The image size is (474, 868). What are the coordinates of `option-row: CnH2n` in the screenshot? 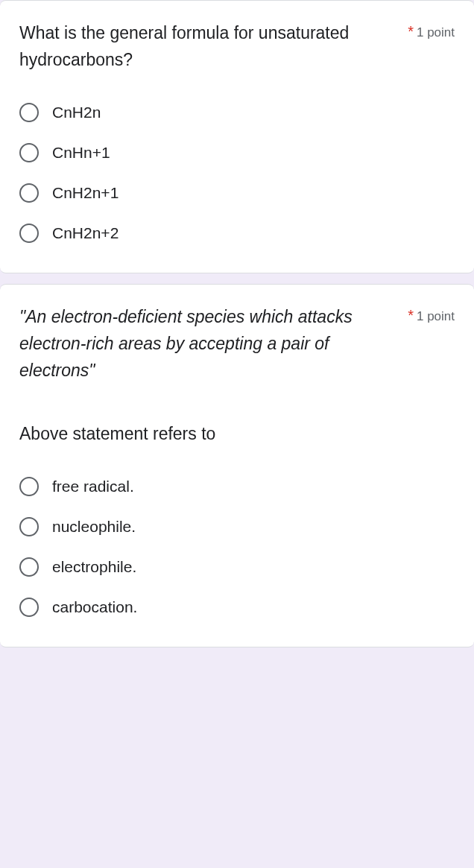 It's located at (237, 113).